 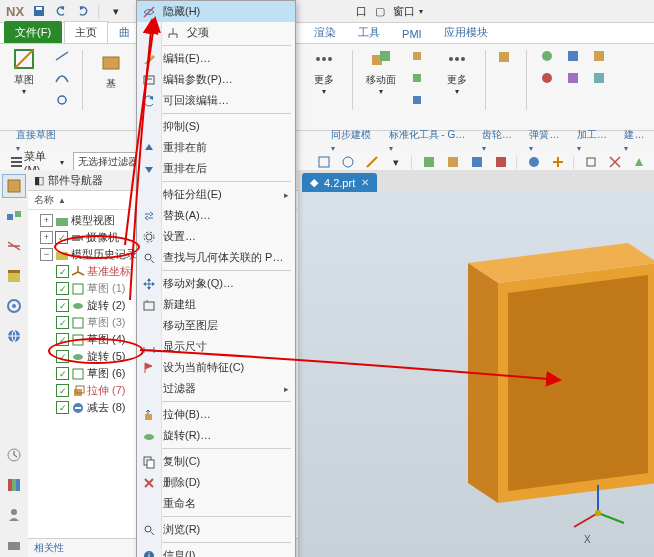 What do you see at coordinates (323, 162) in the screenshot?
I see `tb2-ic1` at bounding box center [323, 162].